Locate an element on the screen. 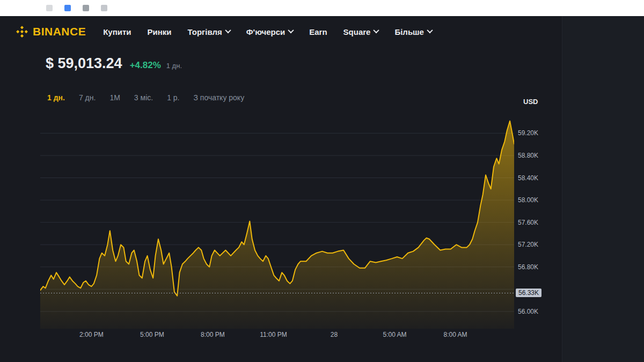 This screenshot has width=644, height=362. x-axis-label-4: 11:00 PM is located at coordinates (273, 335).